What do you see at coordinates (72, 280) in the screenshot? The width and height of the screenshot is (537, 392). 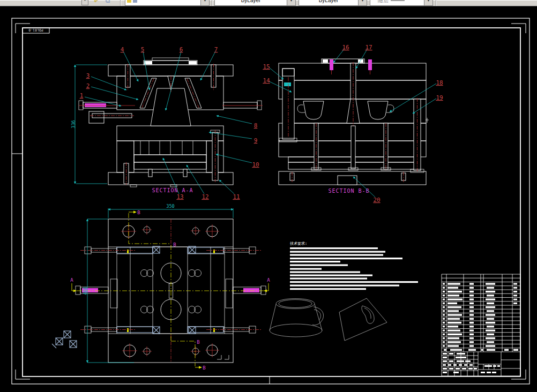 I see `marker-a-left: A` at bounding box center [72, 280].